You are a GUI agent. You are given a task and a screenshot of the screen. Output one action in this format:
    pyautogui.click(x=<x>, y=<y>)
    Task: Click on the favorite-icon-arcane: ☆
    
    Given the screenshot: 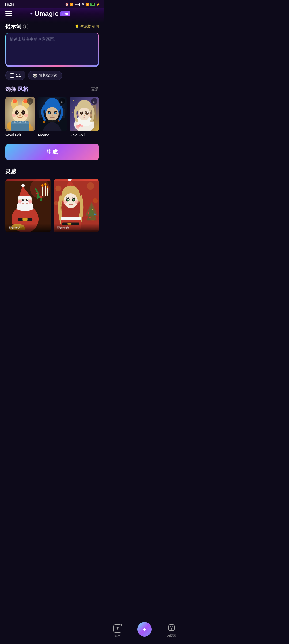 What is the action you would take?
    pyautogui.click(x=62, y=101)
    